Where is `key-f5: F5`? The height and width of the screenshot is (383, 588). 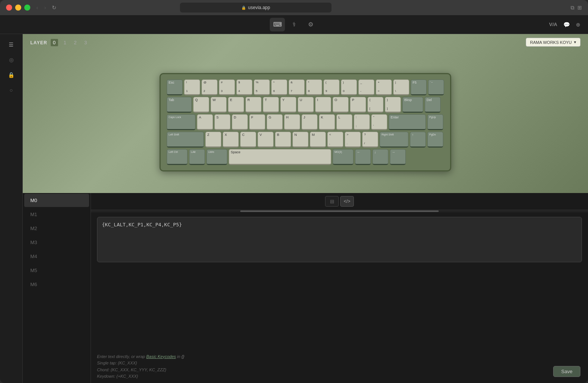 key-f5: F5 is located at coordinates (419, 87).